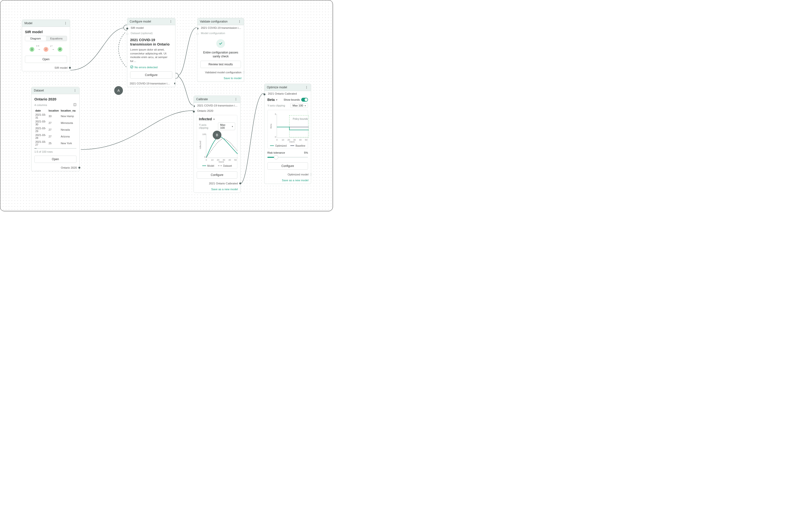 The width and height of the screenshot is (812, 512). Describe the element at coordinates (151, 75) in the screenshot. I see `configure-button: Configure` at that location.